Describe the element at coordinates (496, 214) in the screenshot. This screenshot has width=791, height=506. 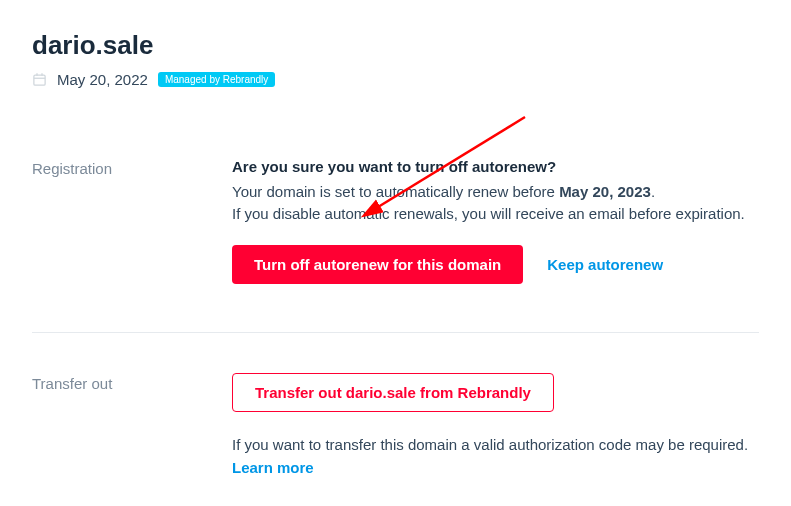
I see `renew-info-line-2: If you disable automatic renewals, you w…` at that location.